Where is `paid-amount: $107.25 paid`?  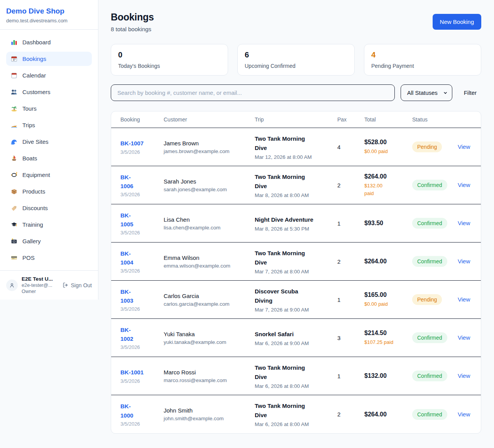
paid-amount: $107.25 paid is located at coordinates (388, 342).